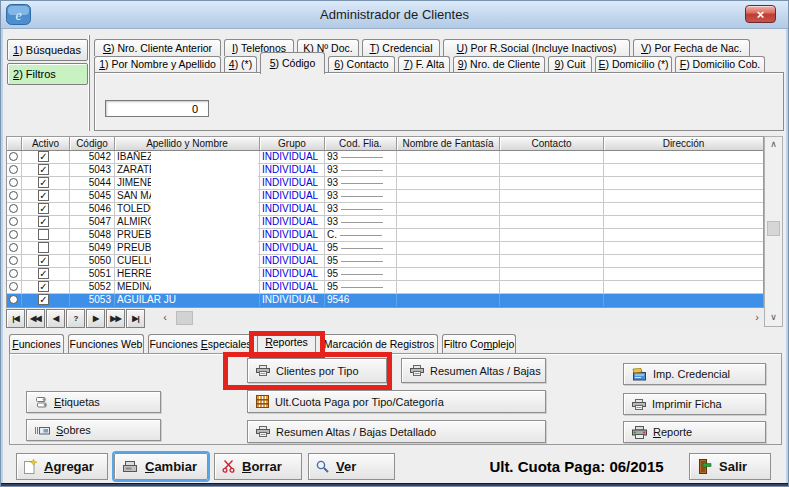  Describe the element at coordinates (385, 248) in the screenshot. I see `table-row-5049: 5049PREUBAINDIVIDUAL95` at that location.